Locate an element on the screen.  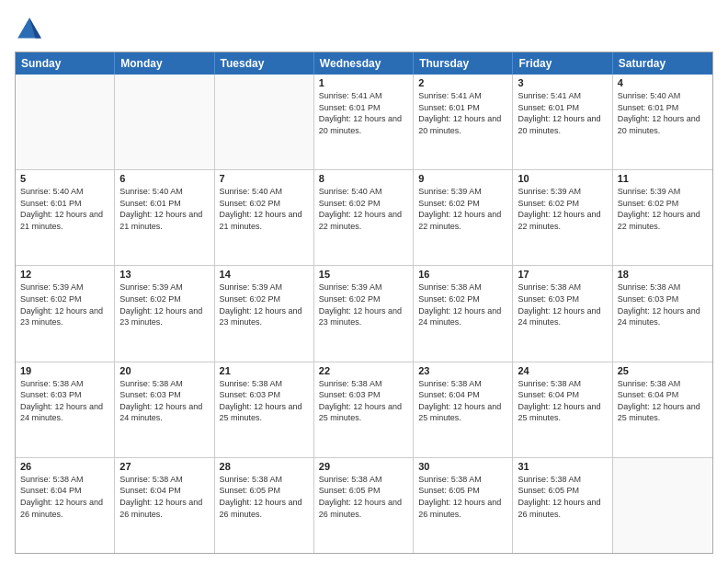
day-info: Sunrise: 5:38 AM Sunset: 6:02 PM Dayligh… is located at coordinates (463, 304).